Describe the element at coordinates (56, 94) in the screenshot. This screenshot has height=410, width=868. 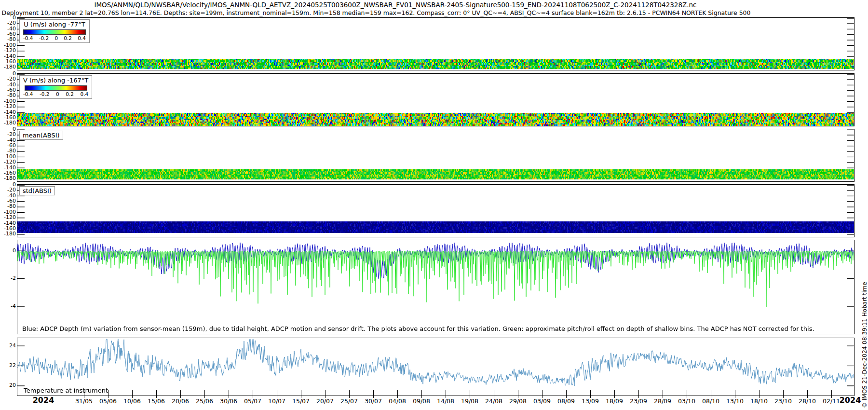
I see `v-colorbar-tick-labels: -0.4-0.200.20.4` at that location.